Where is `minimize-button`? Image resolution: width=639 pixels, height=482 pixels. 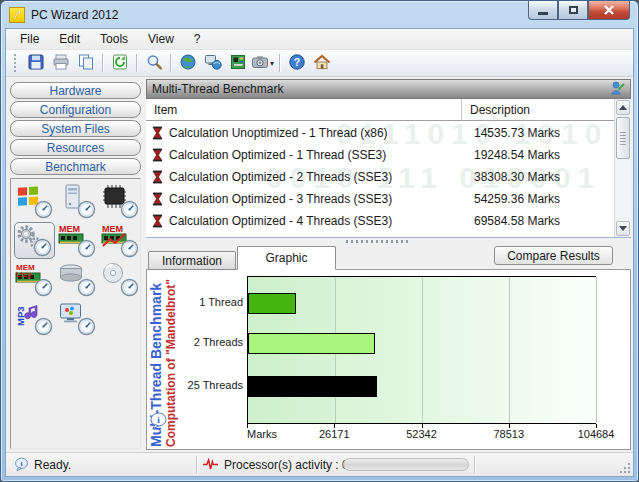
minimize-button is located at coordinates (543, 10).